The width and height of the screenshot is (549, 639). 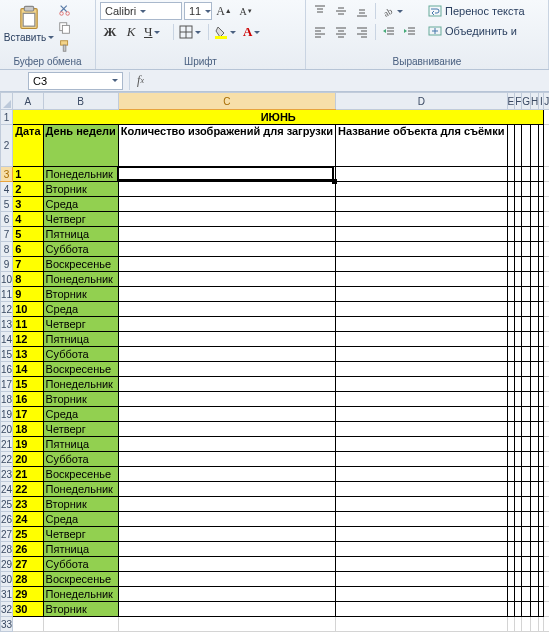 I want to click on cell: Пятница, so click(x=80, y=444).